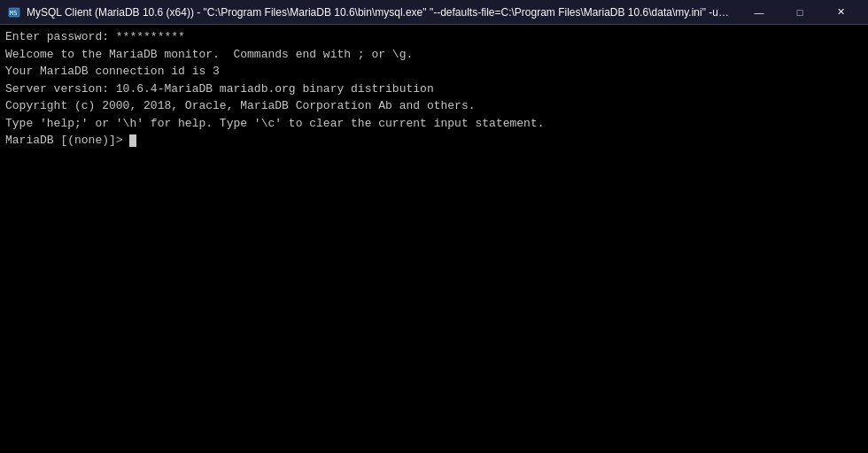  What do you see at coordinates (434, 37) in the screenshot?
I see `terminal-line: Enter password: **********` at bounding box center [434, 37].